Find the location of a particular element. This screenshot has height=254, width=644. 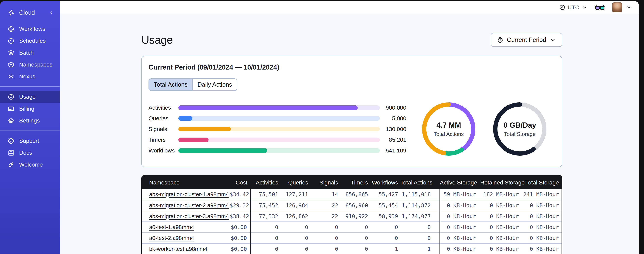

actions-tab-group: Total Actions Daily Actions is located at coordinates (193, 84).